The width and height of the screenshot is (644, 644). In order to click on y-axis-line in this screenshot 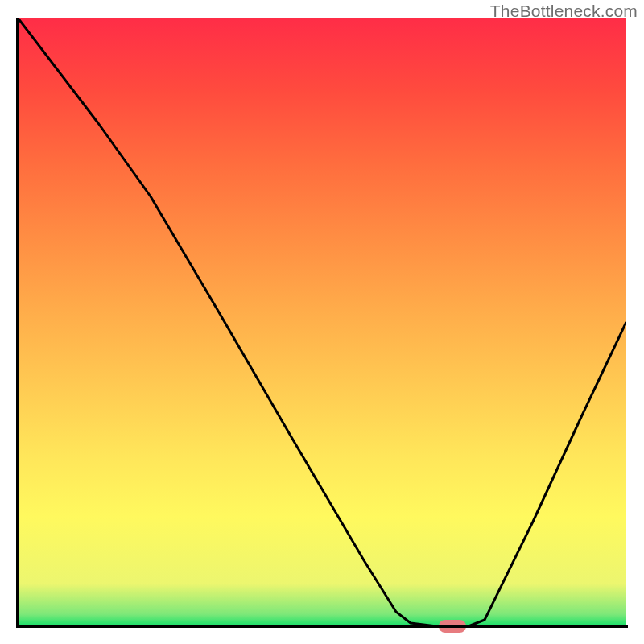, I will do `click(18, 323)`.